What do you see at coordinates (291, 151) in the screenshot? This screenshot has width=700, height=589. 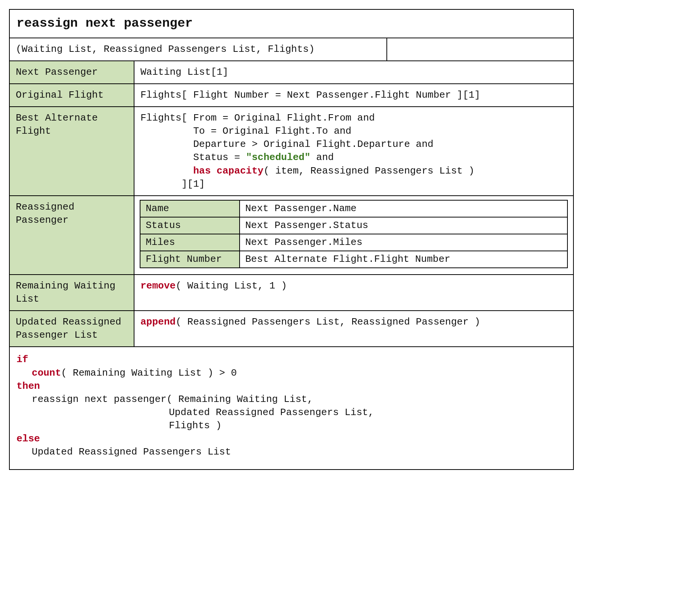 I see `row-best-alt-flight: Best Alternate Flight Flights[ From = Or…` at bounding box center [291, 151].